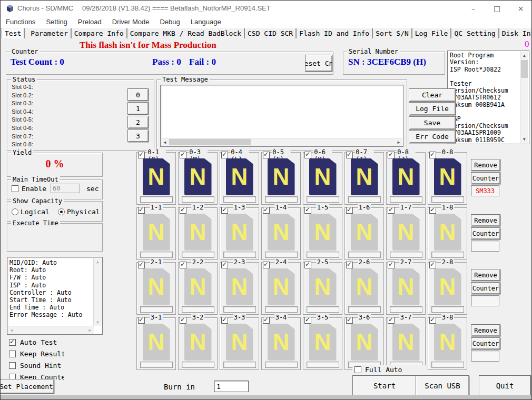  I want to click on test-message-area: ◀ ▶, so click(282, 116).